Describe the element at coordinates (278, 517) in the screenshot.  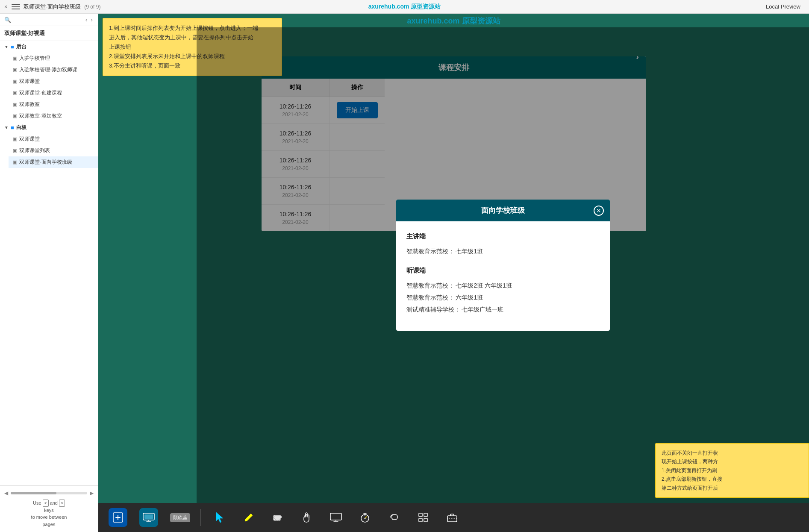
I see `toolbar-eraser-button` at that location.